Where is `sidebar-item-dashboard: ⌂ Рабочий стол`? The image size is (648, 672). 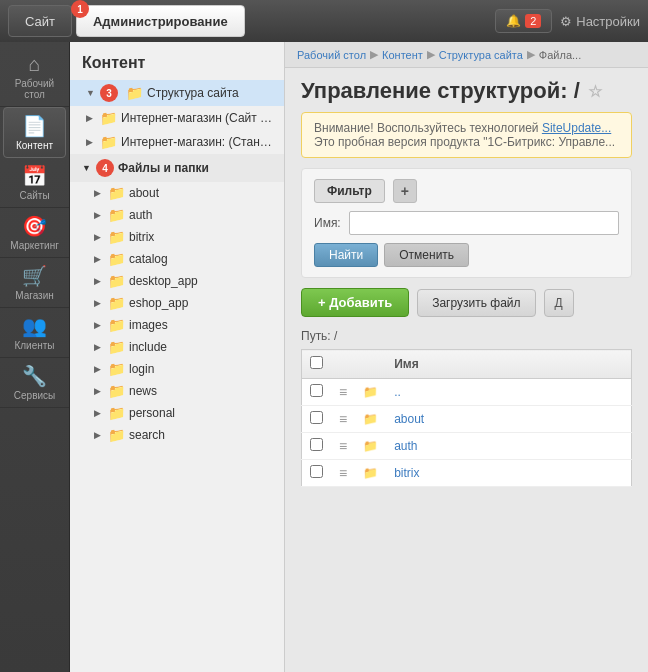
sidebar-item-dashboard: ⌂ Рабочий стол is located at coordinates (34, 76).